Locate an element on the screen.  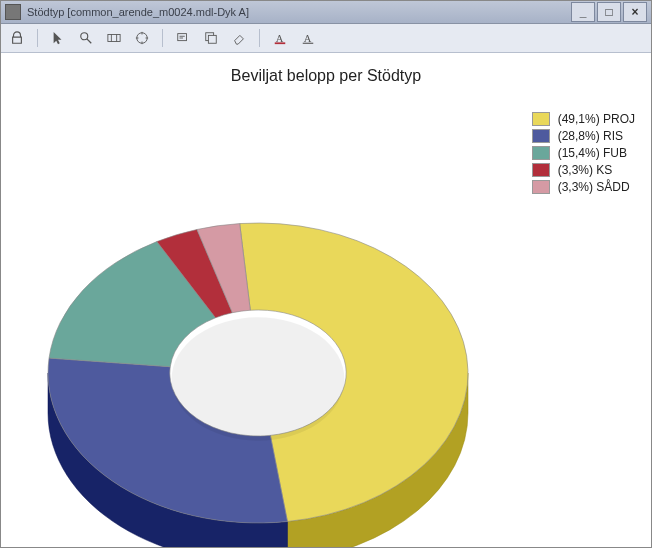
legend-item: (3,3%) KS is located at coordinates (584, 170).